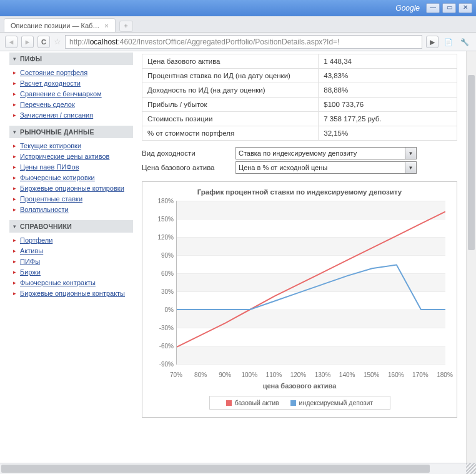 This screenshot has height=474, width=476. Describe the element at coordinates (161, 219) in the screenshot. I see `y-tick: 150%` at that location.